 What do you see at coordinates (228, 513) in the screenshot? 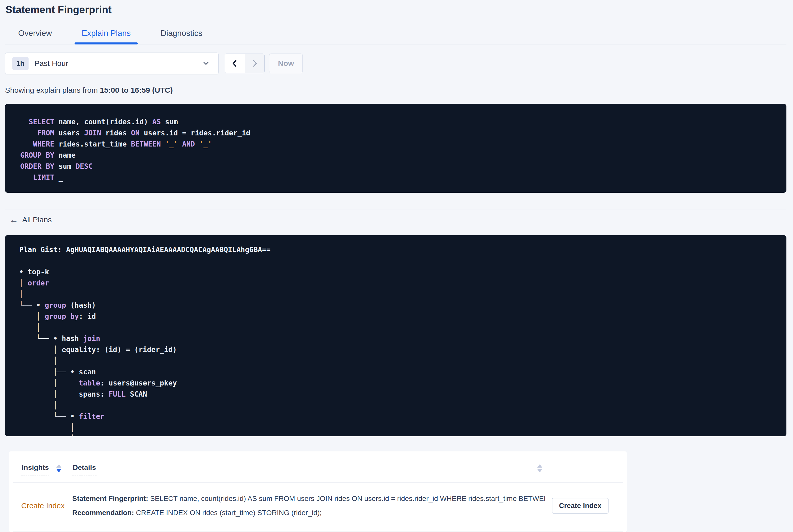
I see `recommendation-text: CREATE INDEX ON rides (start_time) STORI…` at bounding box center [228, 513].